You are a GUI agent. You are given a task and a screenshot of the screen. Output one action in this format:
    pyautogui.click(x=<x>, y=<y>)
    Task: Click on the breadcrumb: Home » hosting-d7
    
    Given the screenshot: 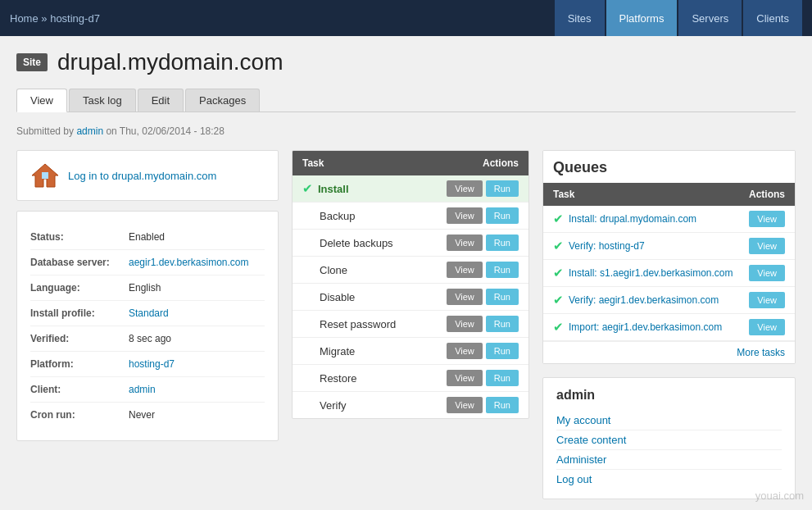 What is the action you would take?
    pyautogui.click(x=55, y=18)
    